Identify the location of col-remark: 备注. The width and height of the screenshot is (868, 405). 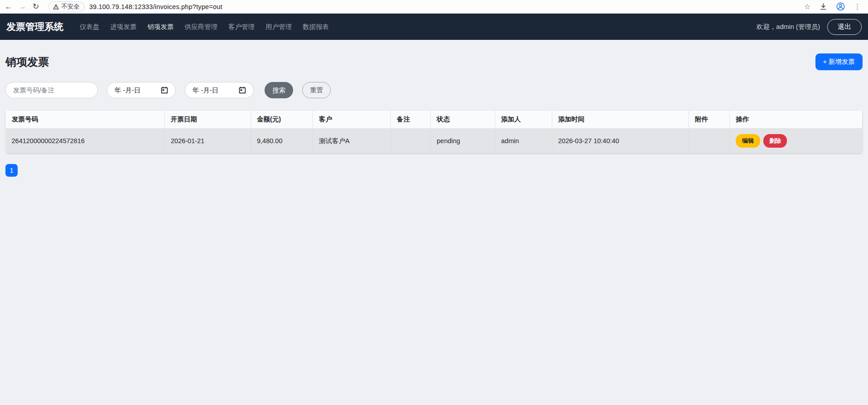
(411, 120).